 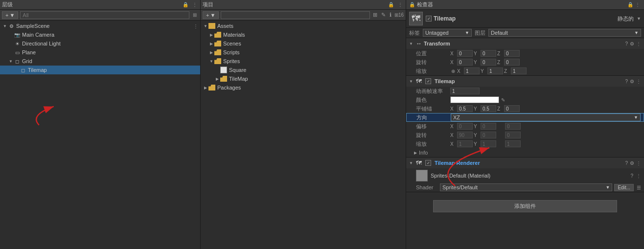 What do you see at coordinates (185, 5) in the screenshot?
I see `hierarchy-lock-icon: 🔒` at bounding box center [185, 5].